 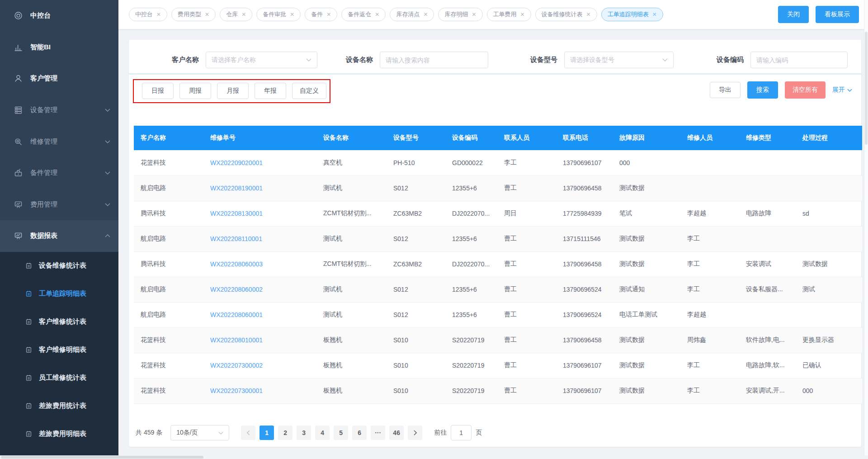 I want to click on submenu-item-label: 客户维修统计表, so click(x=62, y=322).